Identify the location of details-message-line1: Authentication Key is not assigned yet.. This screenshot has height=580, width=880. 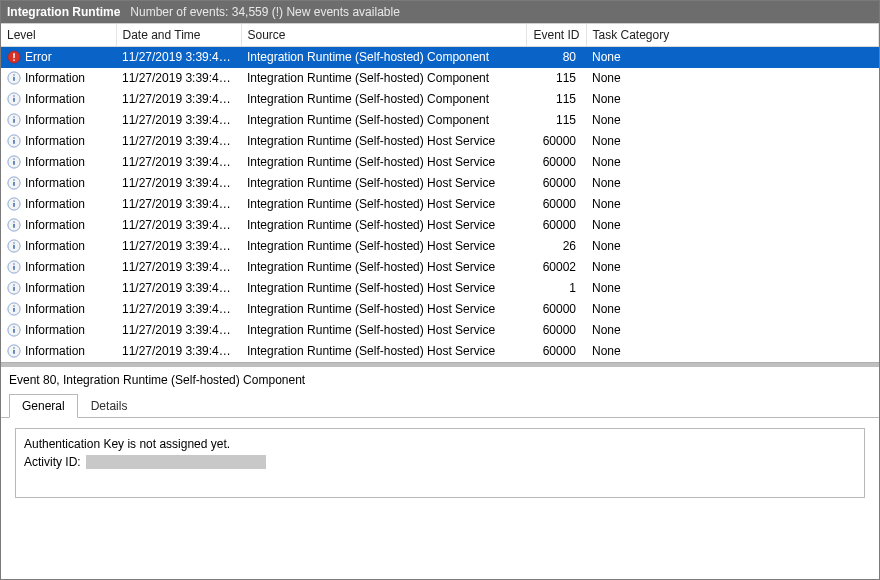
(440, 444).